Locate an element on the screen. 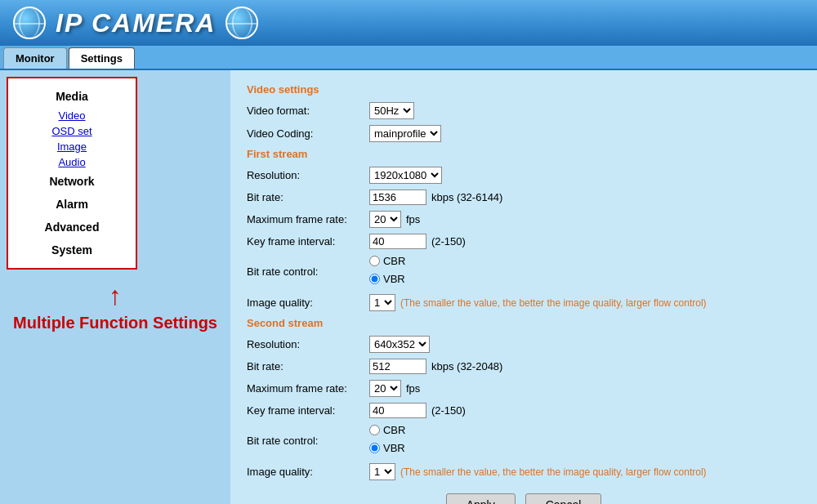 This screenshot has width=817, height=504. second-bitrate-control-group: CBR VBR is located at coordinates (387, 441).